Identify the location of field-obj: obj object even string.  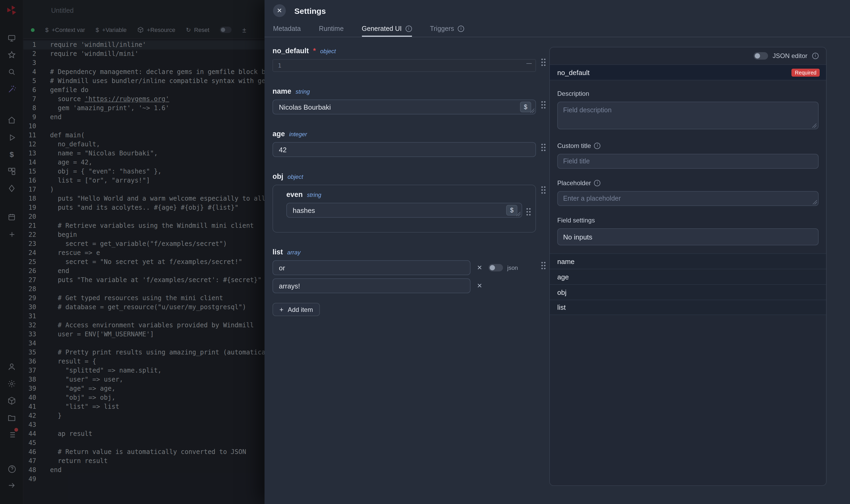
(409, 202).